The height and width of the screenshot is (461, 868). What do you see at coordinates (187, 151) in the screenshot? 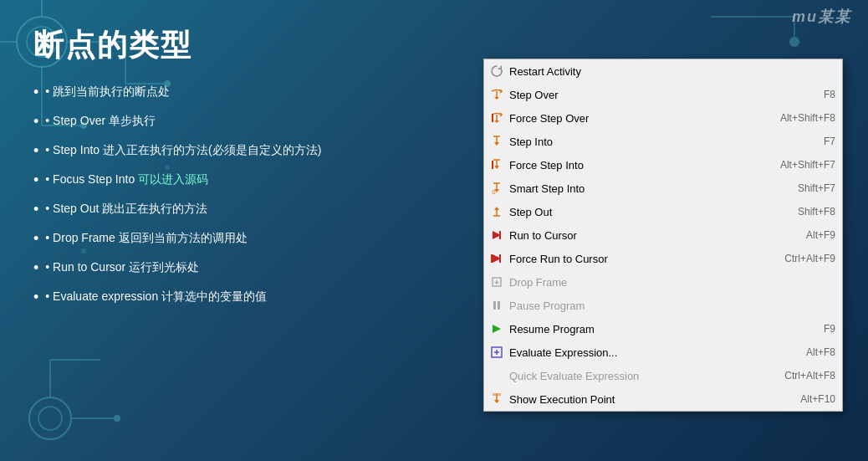
I see `bullet-text: Step Into 进入正在执行的方法(必须是自定义的方法)` at bounding box center [187, 151].